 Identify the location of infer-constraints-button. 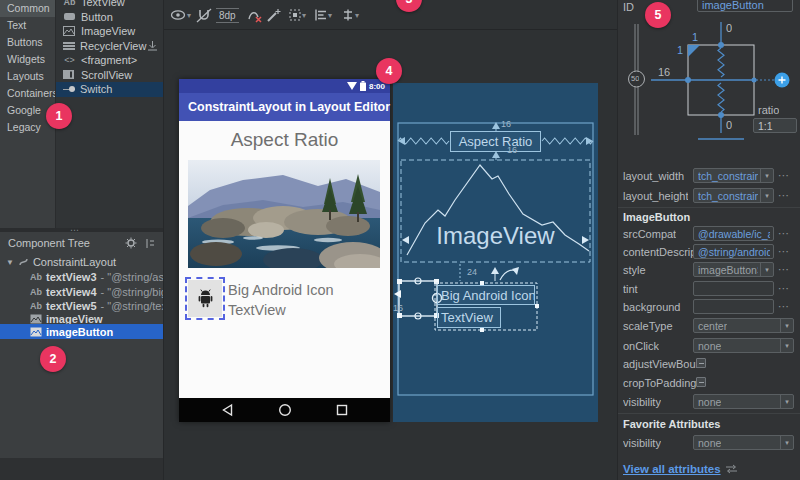
(274, 15).